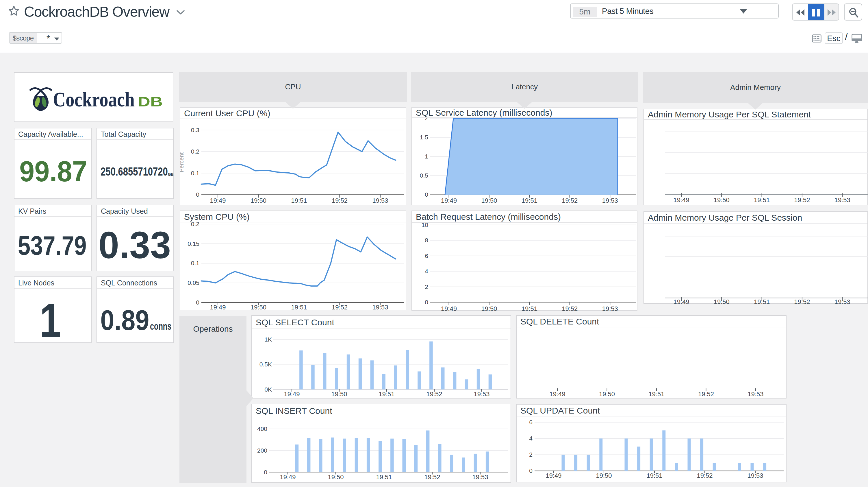  I want to click on svg-text: 0.15, so click(193, 244).